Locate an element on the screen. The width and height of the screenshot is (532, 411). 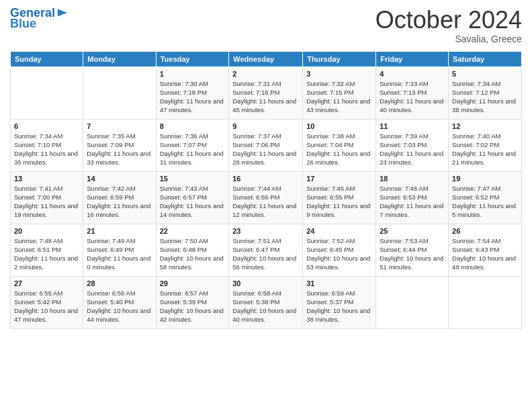
day-info: Sunrise: 7:33 AMSunset: 7:13 PMDaylight:… is located at coordinates (412, 97).